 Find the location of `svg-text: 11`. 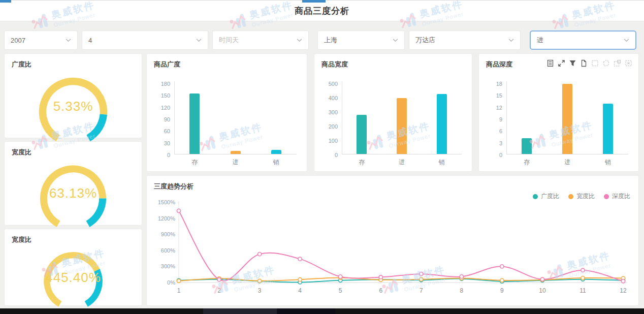

svg-text: 11 is located at coordinates (583, 291).